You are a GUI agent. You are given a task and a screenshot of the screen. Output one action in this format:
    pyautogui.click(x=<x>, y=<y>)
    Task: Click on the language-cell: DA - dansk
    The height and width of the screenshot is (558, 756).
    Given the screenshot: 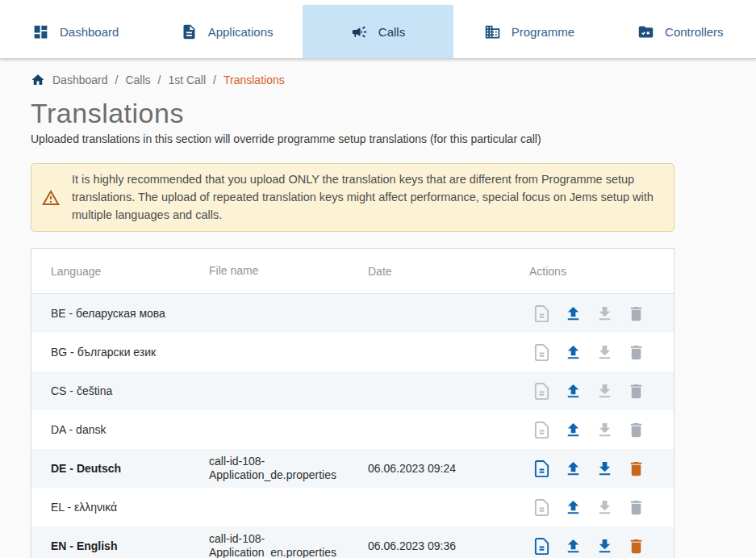 What is the action you would take?
    pyautogui.click(x=111, y=430)
    